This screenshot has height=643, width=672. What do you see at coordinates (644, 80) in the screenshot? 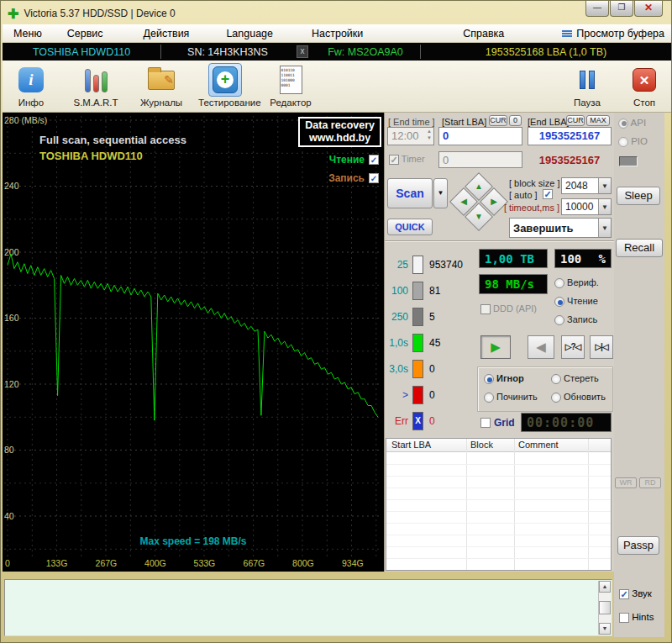
I see `stop-icon: ✕` at bounding box center [644, 80].